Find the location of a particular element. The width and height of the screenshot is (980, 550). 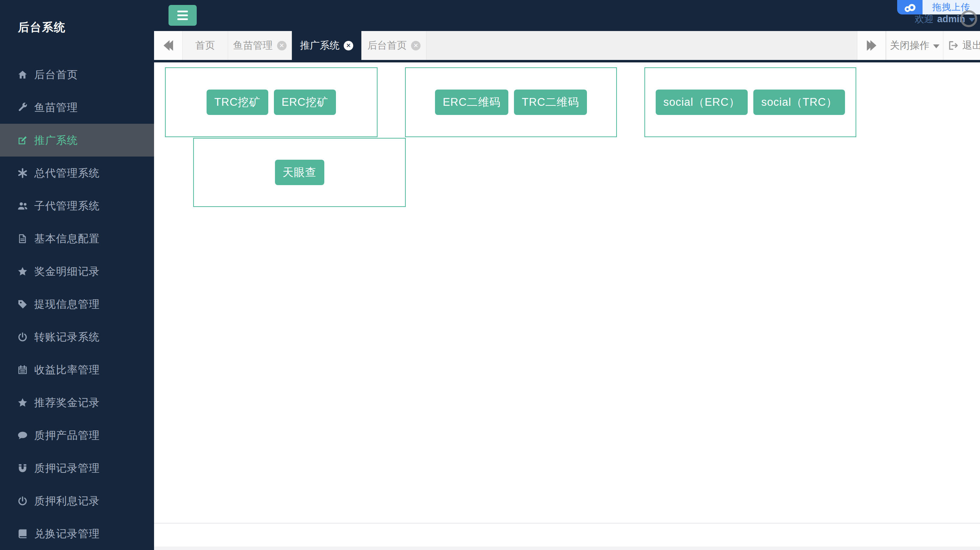

logout-label: 退出 is located at coordinates (971, 46).